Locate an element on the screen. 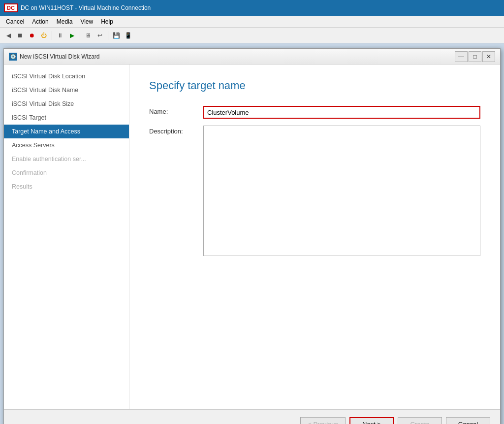 Image resolution: width=504 pixels, height=424 pixels. toolbar-save: 💾 is located at coordinates (116, 35).